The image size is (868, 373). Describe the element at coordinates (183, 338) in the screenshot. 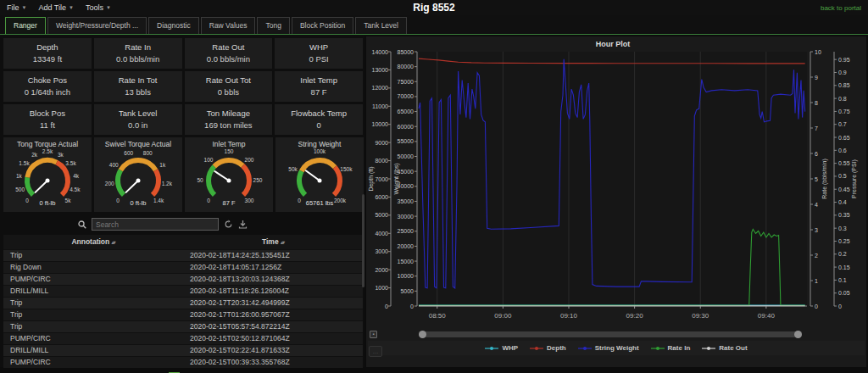

I see `table-row: PUMP/CIRC2020-02-15T02:50:12.871064Z` at that location.